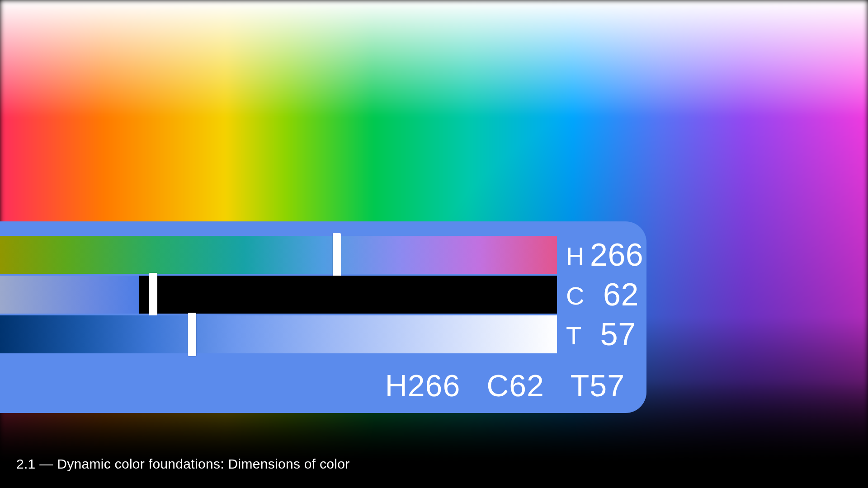 Image resolution: width=868 pixels, height=488 pixels. I want to click on tone-row: T 57, so click(314, 334).